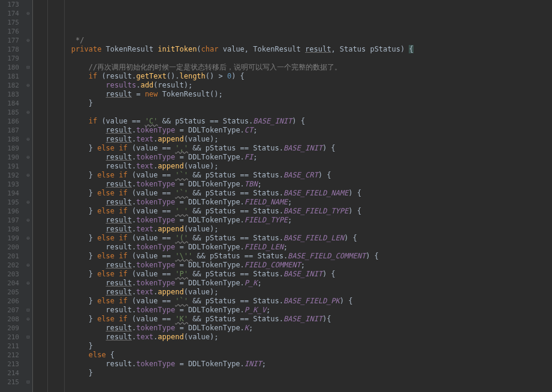 The height and width of the screenshot is (392, 552). Describe the element at coordinates (225, 275) in the screenshot. I see `code-line: } else if (value == 'P' && pStatus == St…` at that location.